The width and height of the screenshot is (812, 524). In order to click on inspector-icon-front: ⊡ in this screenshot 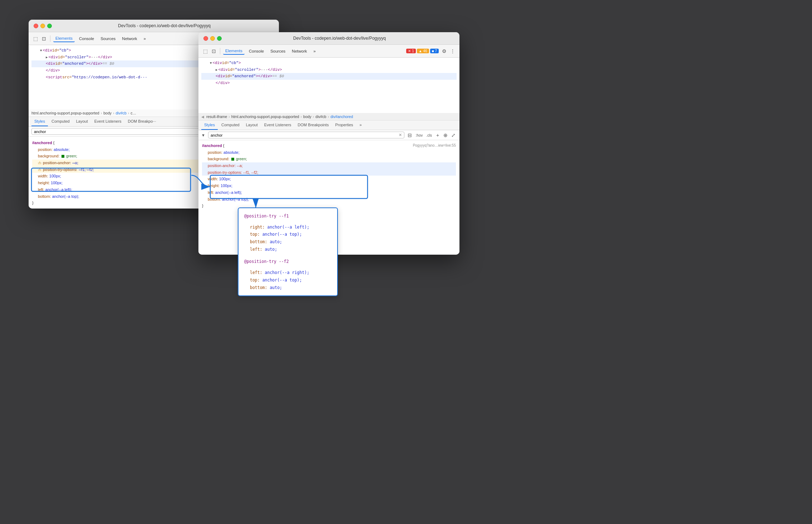, I will do `click(214, 51)`.